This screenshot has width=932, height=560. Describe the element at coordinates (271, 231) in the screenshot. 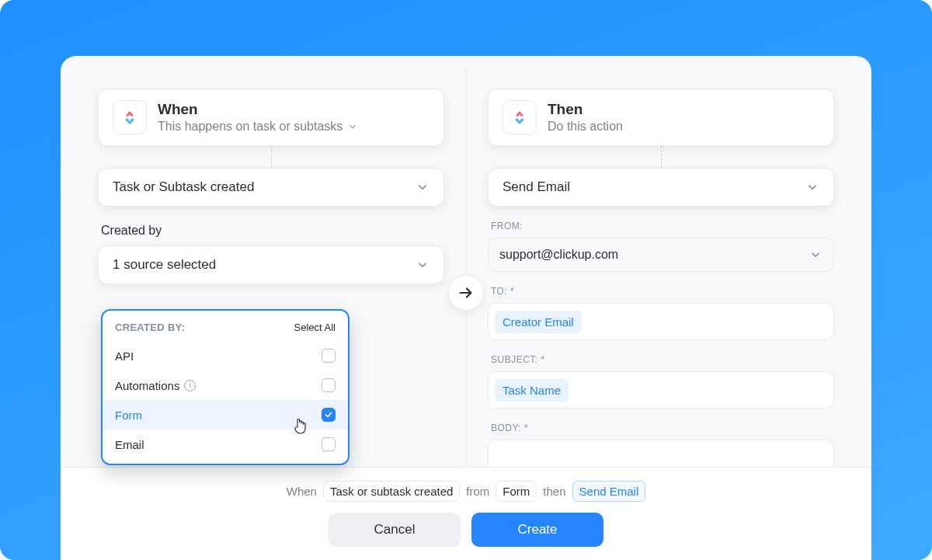

I see `created-by-label: Created by` at that location.